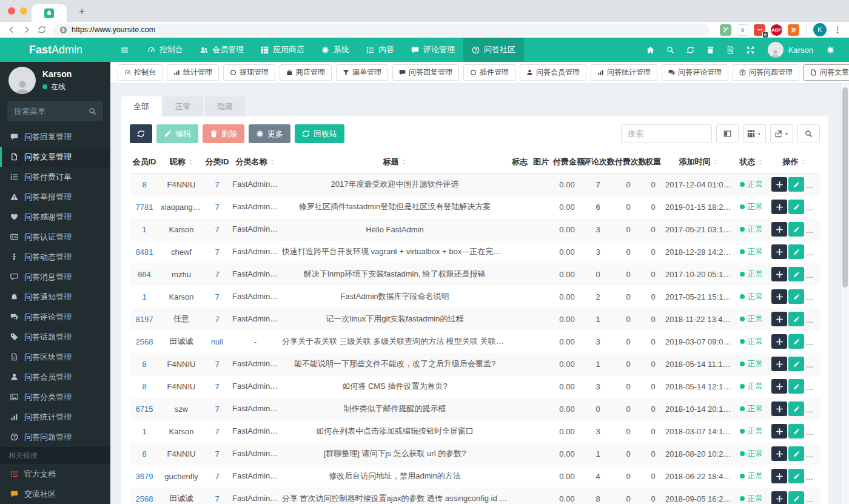 This screenshot has width=849, height=504. What do you see at coordinates (426, 73) in the screenshot?
I see `quick-nav-button: 问答回复管理` at bounding box center [426, 73].